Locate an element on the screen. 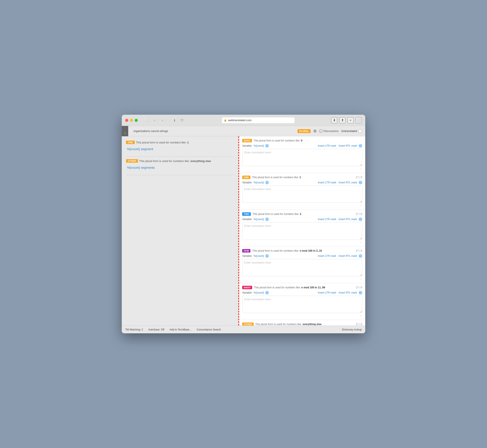  variable-value-two: %{count} is located at coordinates (259, 219).